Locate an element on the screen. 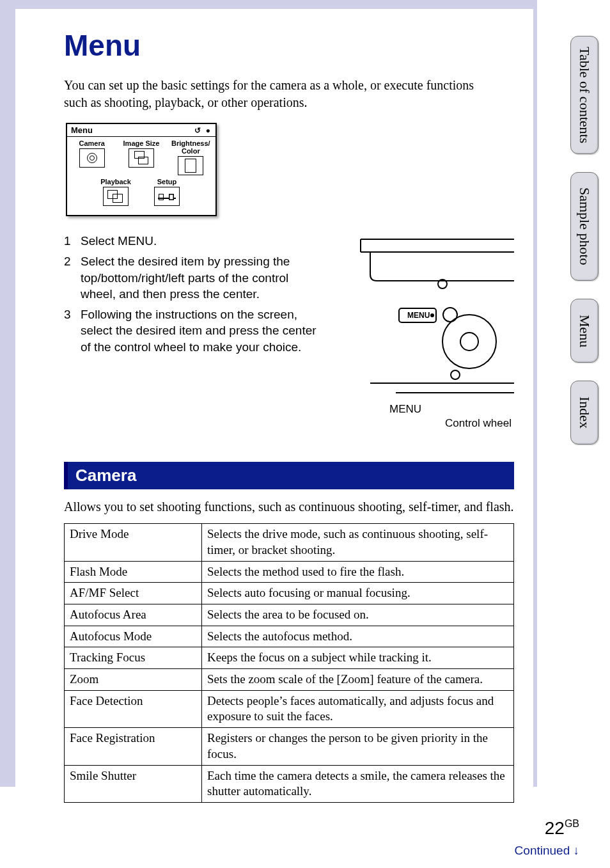  side-tab-index: Index is located at coordinates (584, 413).